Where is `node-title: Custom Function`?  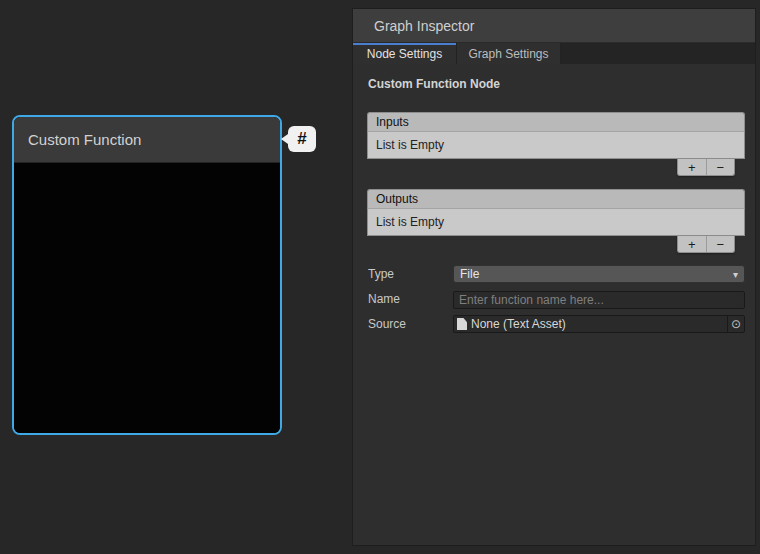
node-title: Custom Function is located at coordinates (84, 140).